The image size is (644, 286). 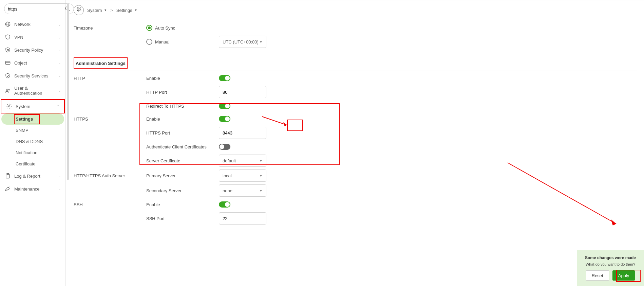 What do you see at coordinates (110, 119) in the screenshot?
I see `https-label: HTTPS` at bounding box center [110, 119].